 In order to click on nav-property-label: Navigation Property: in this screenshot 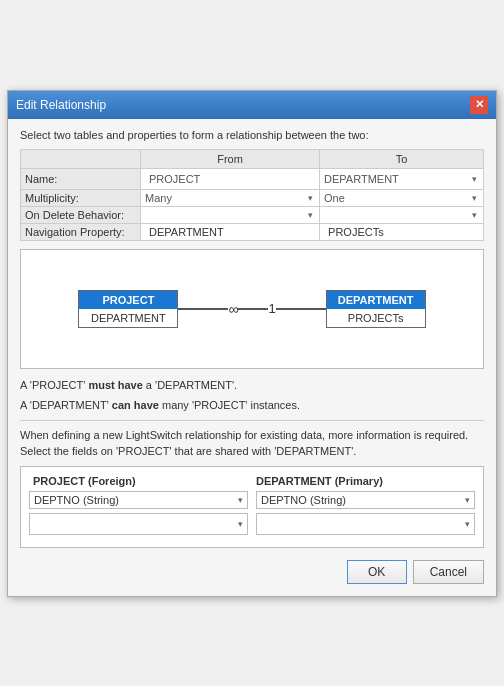, I will do `click(81, 232)`.